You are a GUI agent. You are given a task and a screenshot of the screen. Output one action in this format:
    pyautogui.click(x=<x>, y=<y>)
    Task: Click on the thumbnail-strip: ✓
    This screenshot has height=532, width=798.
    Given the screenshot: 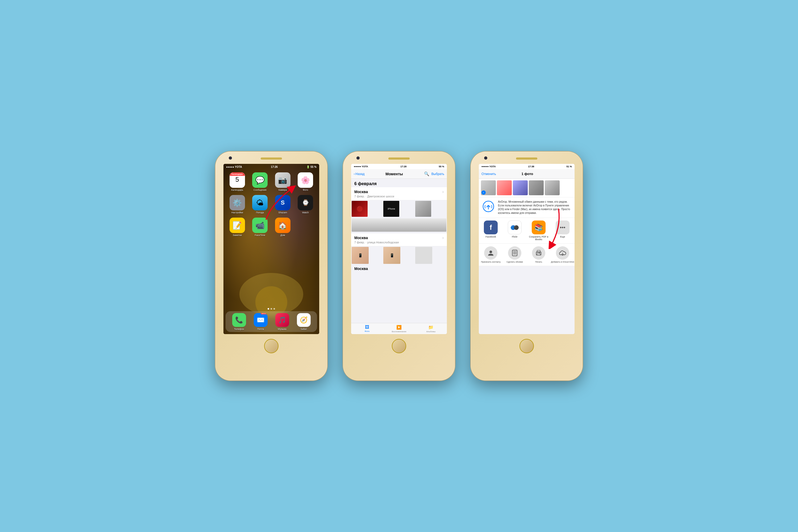 What is the action you would take?
    pyautogui.click(x=527, y=188)
    